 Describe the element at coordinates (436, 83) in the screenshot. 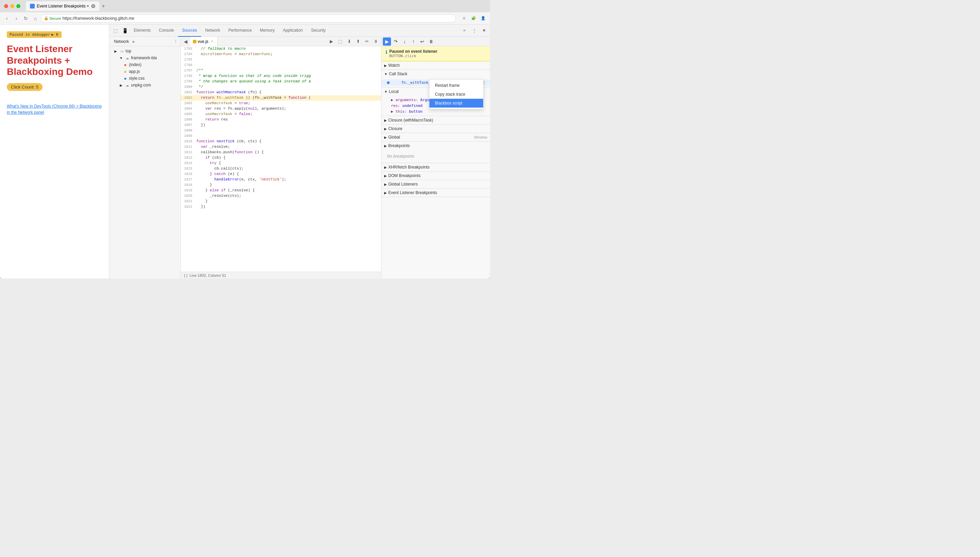

I see `call-stack-item-0: fn._withTask.fn._withTask vue.js:1802 Re…` at that location.